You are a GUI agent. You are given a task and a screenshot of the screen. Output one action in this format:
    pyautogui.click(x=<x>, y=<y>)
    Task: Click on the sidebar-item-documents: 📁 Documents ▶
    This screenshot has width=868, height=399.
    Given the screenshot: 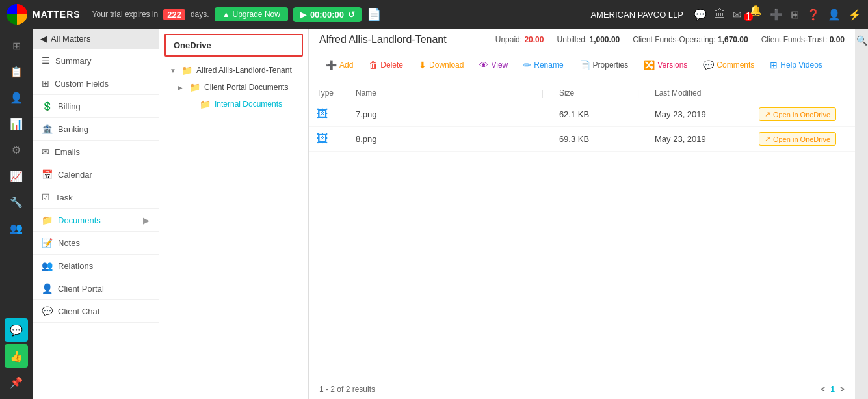 What is the action you would take?
    pyautogui.click(x=96, y=220)
    